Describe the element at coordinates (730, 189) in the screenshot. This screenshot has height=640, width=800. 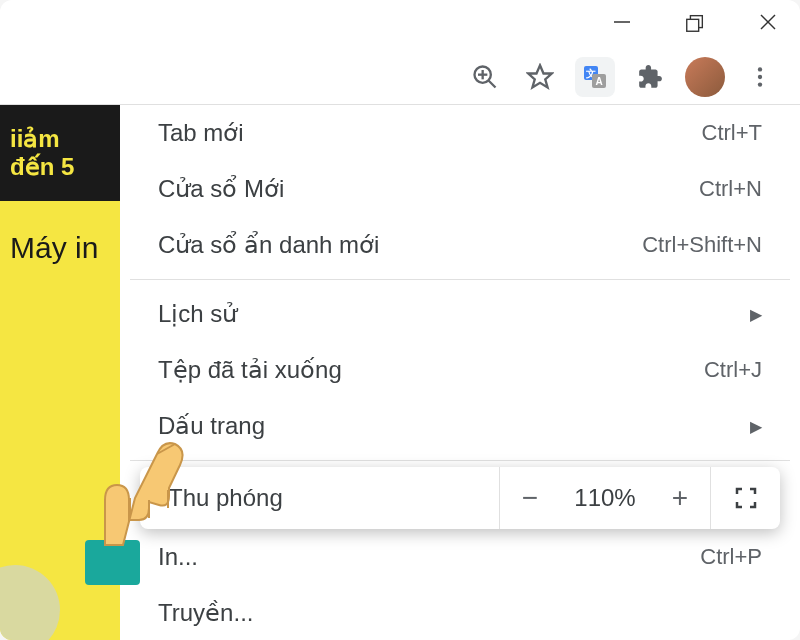
I see `menu-shortcut: Ctrl+N` at that location.